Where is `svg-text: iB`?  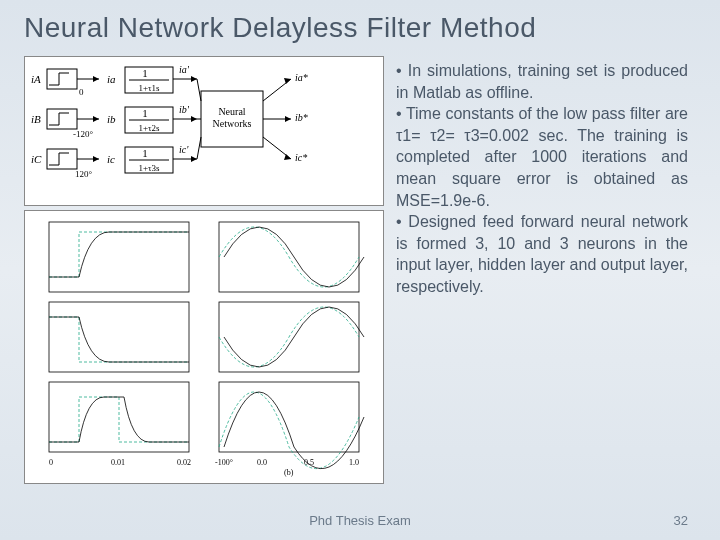 svg-text: iB is located at coordinates (36, 119).